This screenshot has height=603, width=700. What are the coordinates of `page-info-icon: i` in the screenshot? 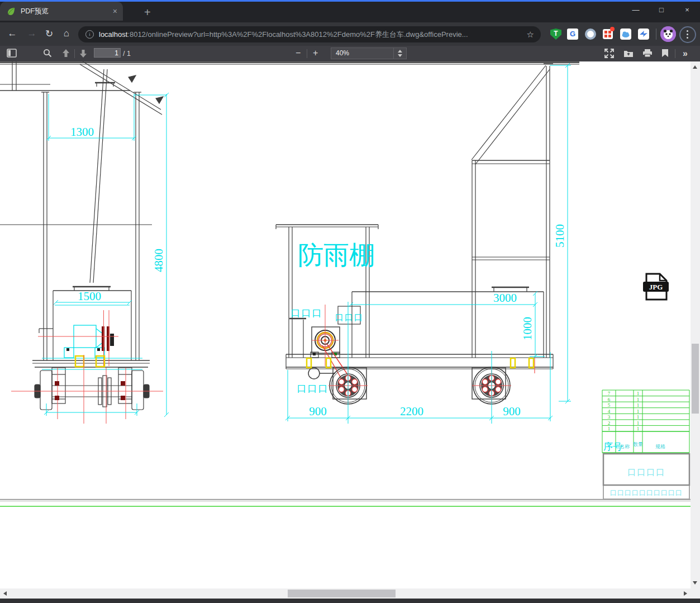 It's located at (89, 35).